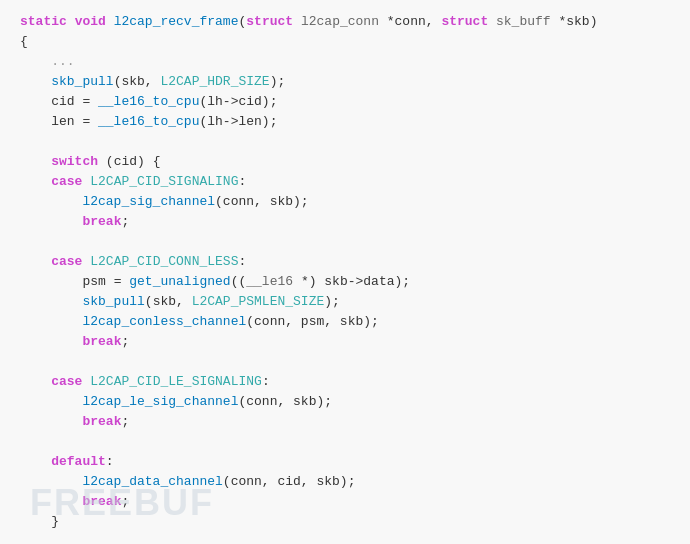 This screenshot has width=690, height=544. What do you see at coordinates (345, 302) in the screenshot?
I see `code-line: skb_pull(skb, L2CAP_PSMLEN_SIZE);` at bounding box center [345, 302].